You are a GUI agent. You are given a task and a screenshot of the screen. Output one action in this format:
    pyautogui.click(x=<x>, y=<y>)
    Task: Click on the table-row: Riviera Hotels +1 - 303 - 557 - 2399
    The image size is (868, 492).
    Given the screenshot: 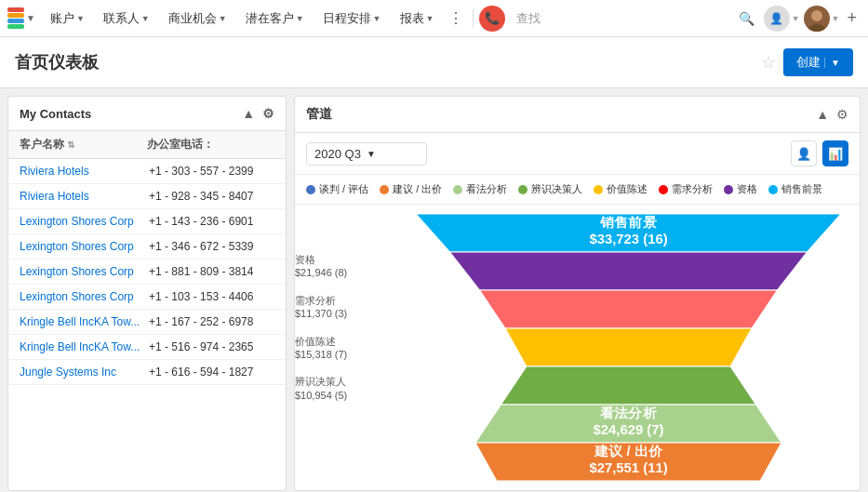 What is the action you would take?
    pyautogui.click(x=147, y=171)
    